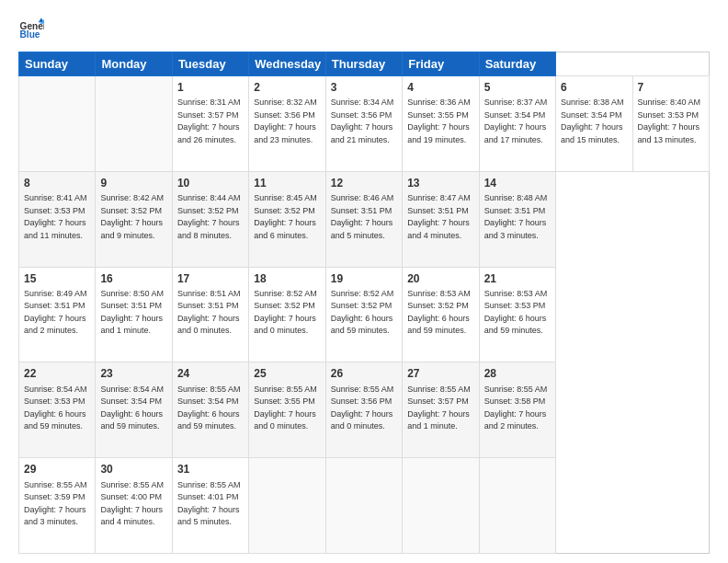 The height and width of the screenshot is (563, 728). I want to click on day-number: 3, so click(364, 88).